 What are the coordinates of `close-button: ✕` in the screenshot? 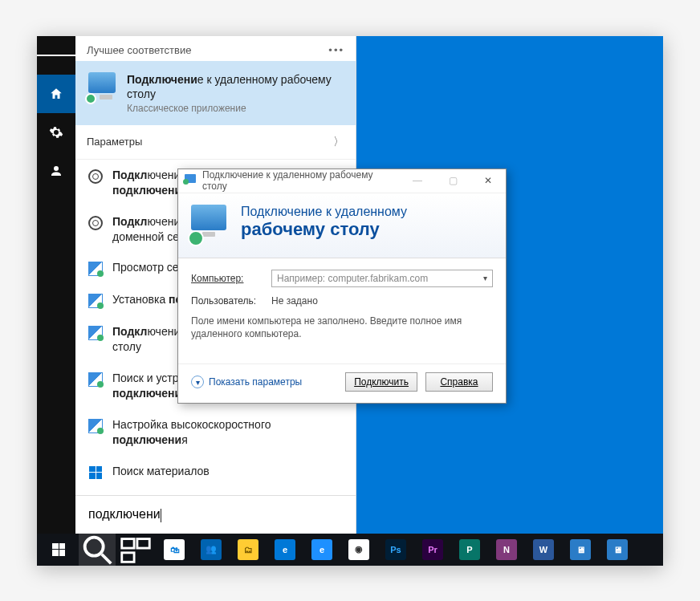 It's located at (488, 181).